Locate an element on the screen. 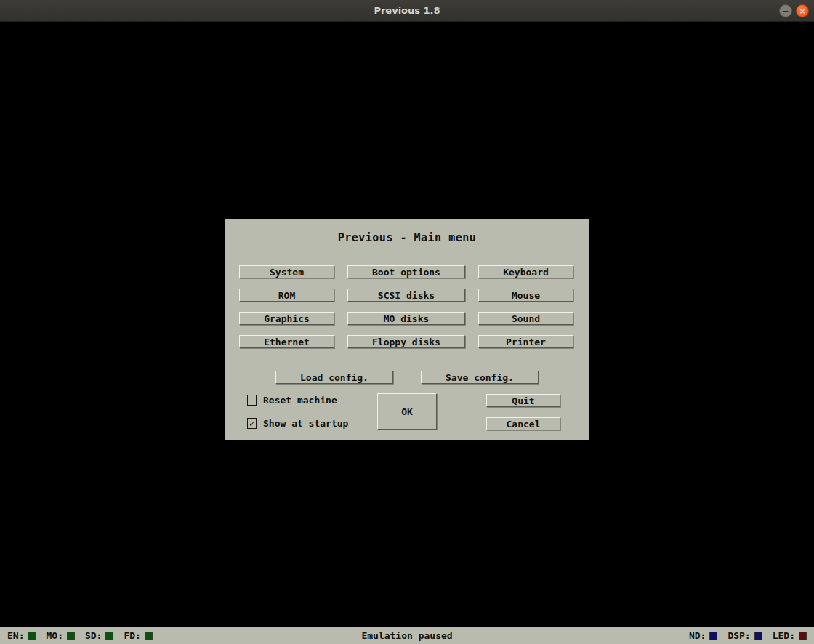 This screenshot has width=814, height=644. mo-label: MO: is located at coordinates (54, 635).